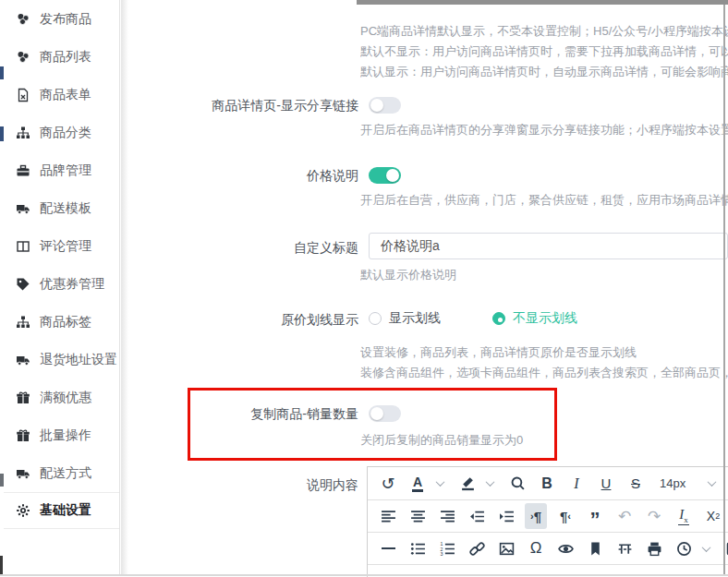  I want to click on strikethrough-row: 原价划线显示 显示划线 不显示划线, so click(428, 319).